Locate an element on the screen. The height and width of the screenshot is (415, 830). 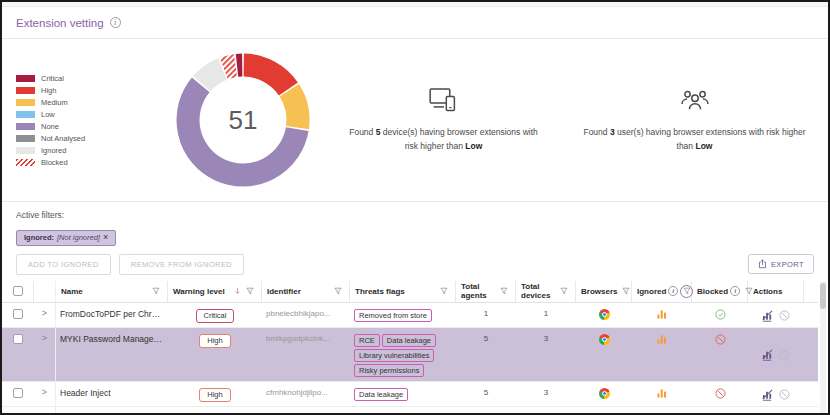
cell-threats-flags: Data leakage is located at coordinates (403, 394).